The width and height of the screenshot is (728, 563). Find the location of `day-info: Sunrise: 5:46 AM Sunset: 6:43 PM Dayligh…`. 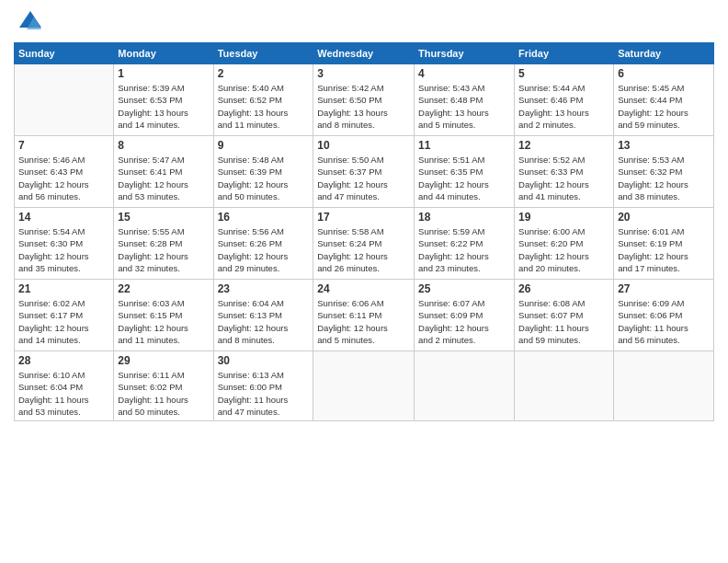

day-info: Sunrise: 5:46 AM Sunset: 6:43 PM Dayligh… is located at coordinates (64, 178).